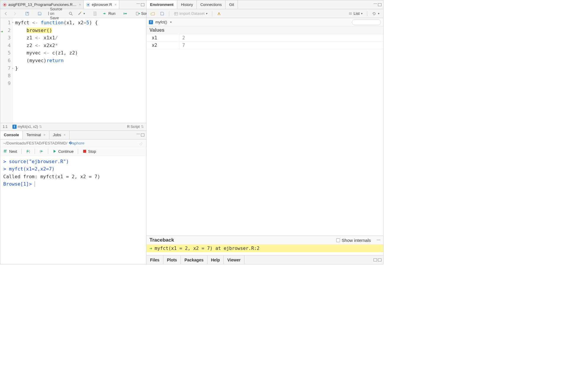  What do you see at coordinates (356, 240) in the screenshot?
I see `show-internals-label: Show internals` at bounding box center [356, 240].